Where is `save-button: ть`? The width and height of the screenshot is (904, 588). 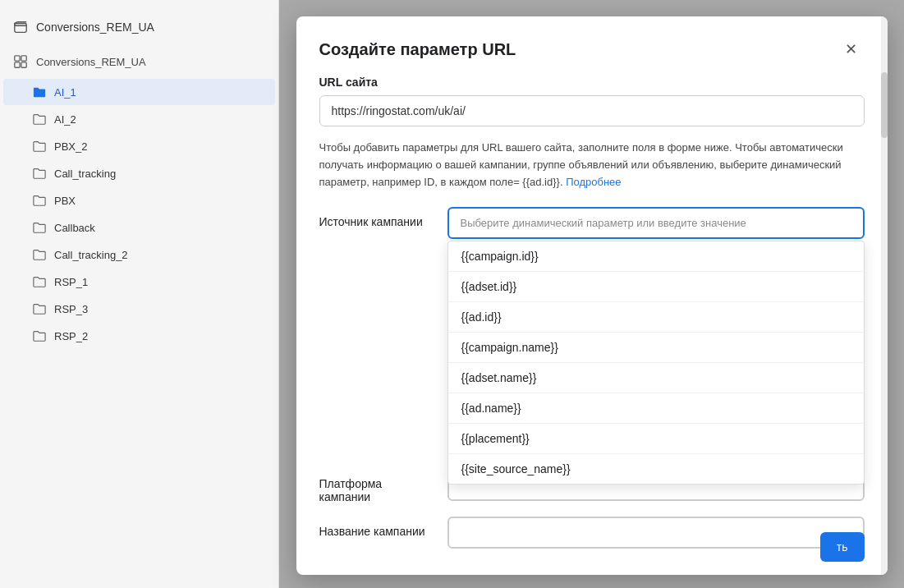 save-button: ть is located at coordinates (842, 547).